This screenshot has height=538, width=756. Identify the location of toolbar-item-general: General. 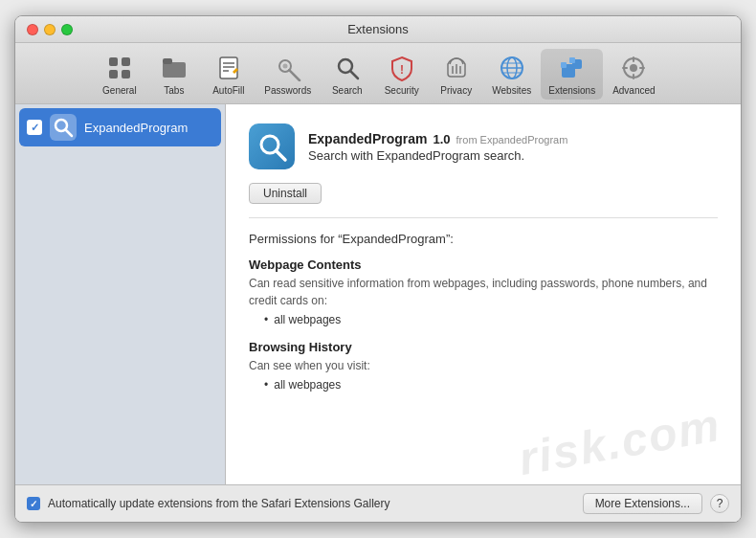
(119, 75).